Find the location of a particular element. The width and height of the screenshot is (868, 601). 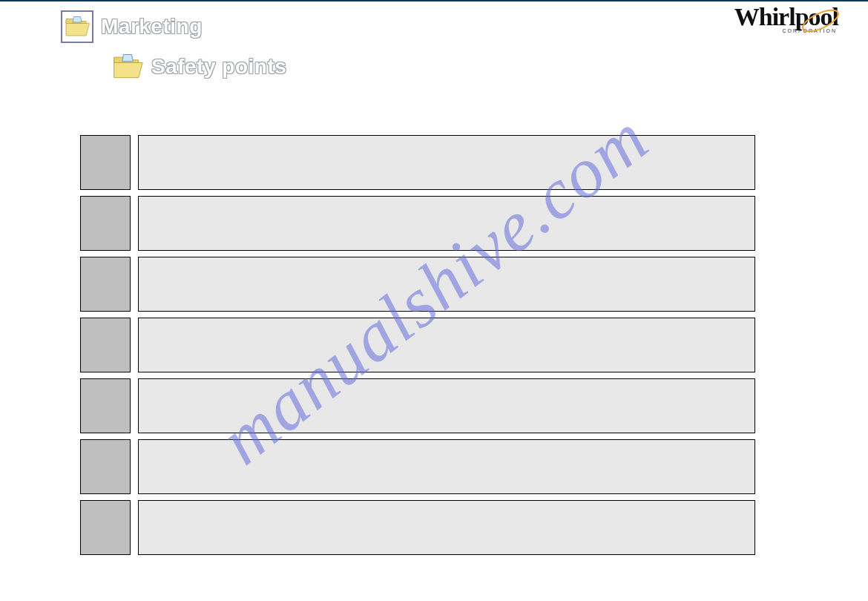

top-divider is located at coordinates (434, 1).